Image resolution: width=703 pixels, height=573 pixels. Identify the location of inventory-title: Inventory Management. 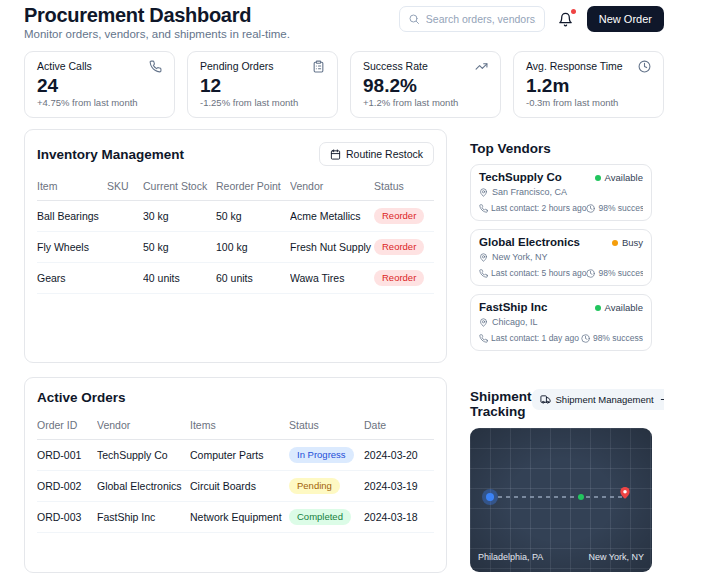
(110, 154).